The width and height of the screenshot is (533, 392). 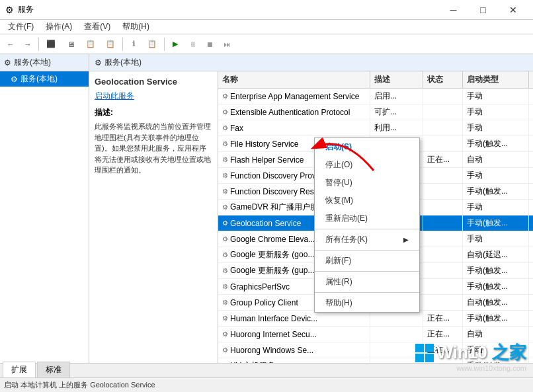 I want to click on toolbar-pause: ⏸, so click(x=192, y=44).